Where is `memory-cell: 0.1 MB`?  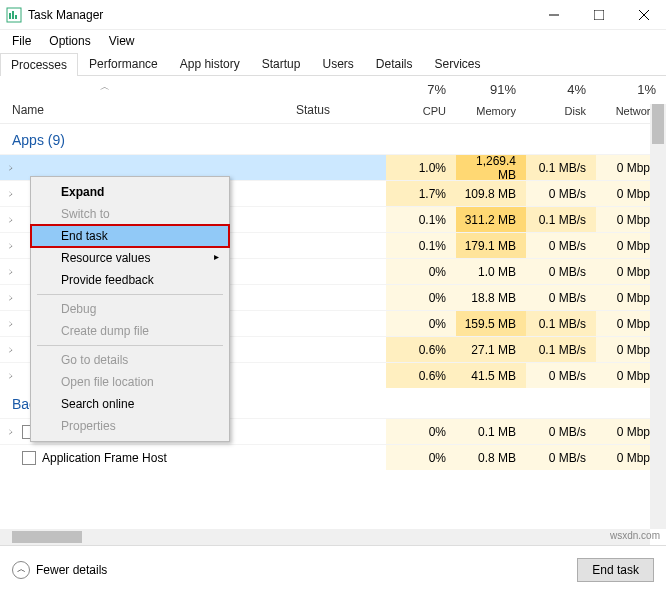 memory-cell: 0.1 MB is located at coordinates (491, 432).